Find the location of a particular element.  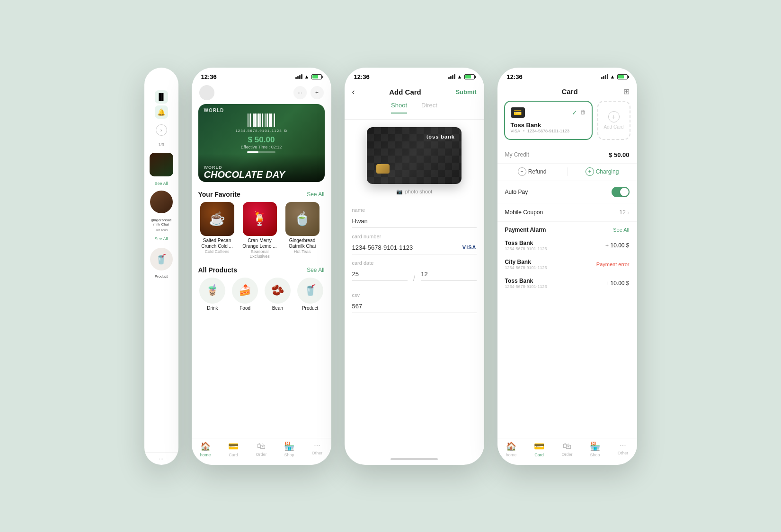

bell-icon: 🔔 is located at coordinates (161, 112).